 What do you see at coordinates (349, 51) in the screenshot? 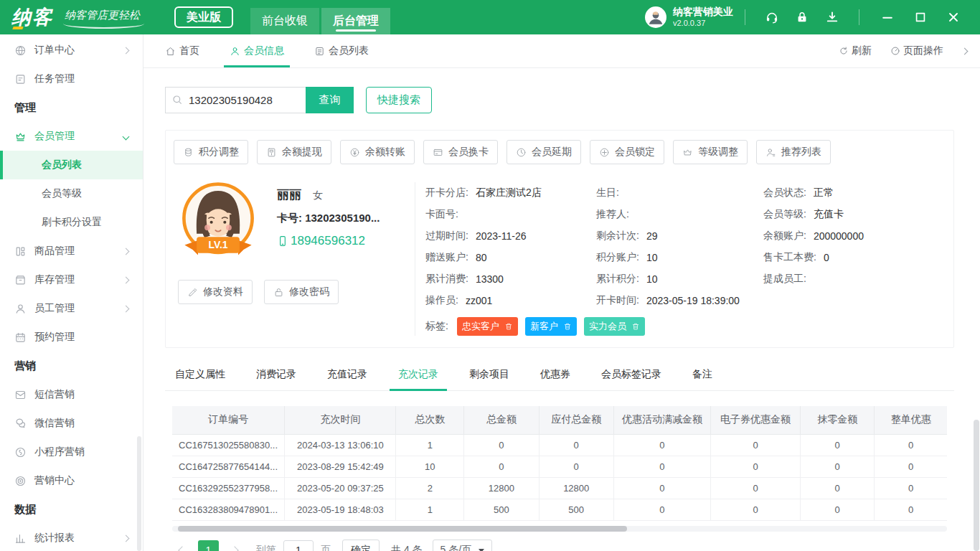
I see `tab-label: 会员列表` at bounding box center [349, 51].